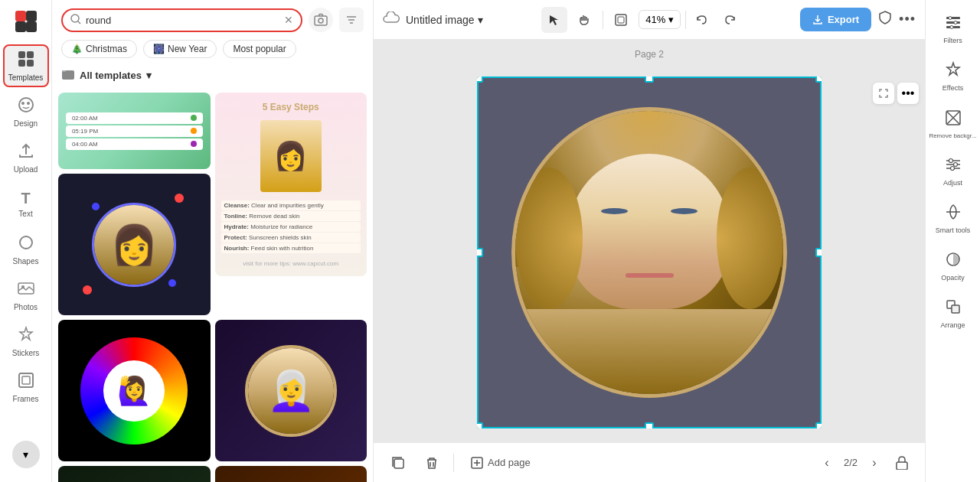 The height and width of the screenshot is (482, 980). What do you see at coordinates (26, 291) in the screenshot?
I see `photos-icon` at bounding box center [26, 291].